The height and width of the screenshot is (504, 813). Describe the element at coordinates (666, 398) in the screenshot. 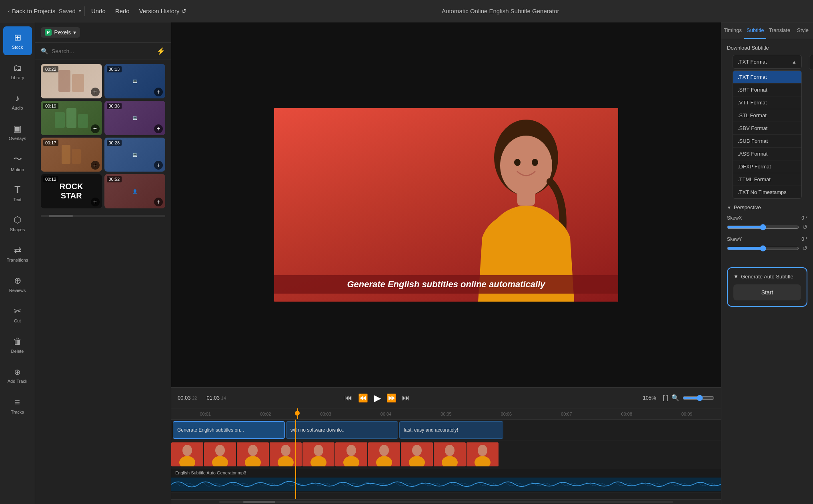

I see `fit-to-screen-icon: [ ]` at that location.